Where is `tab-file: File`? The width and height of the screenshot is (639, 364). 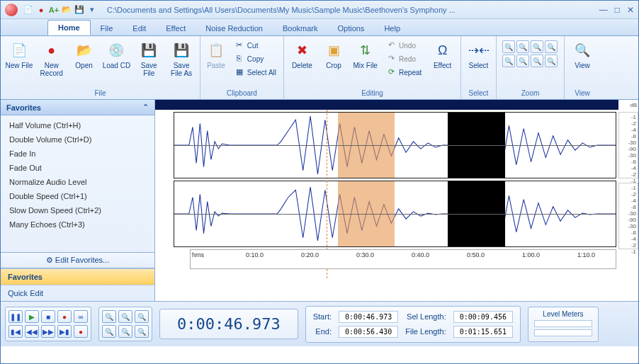 tab-file: File is located at coordinates (107, 28).